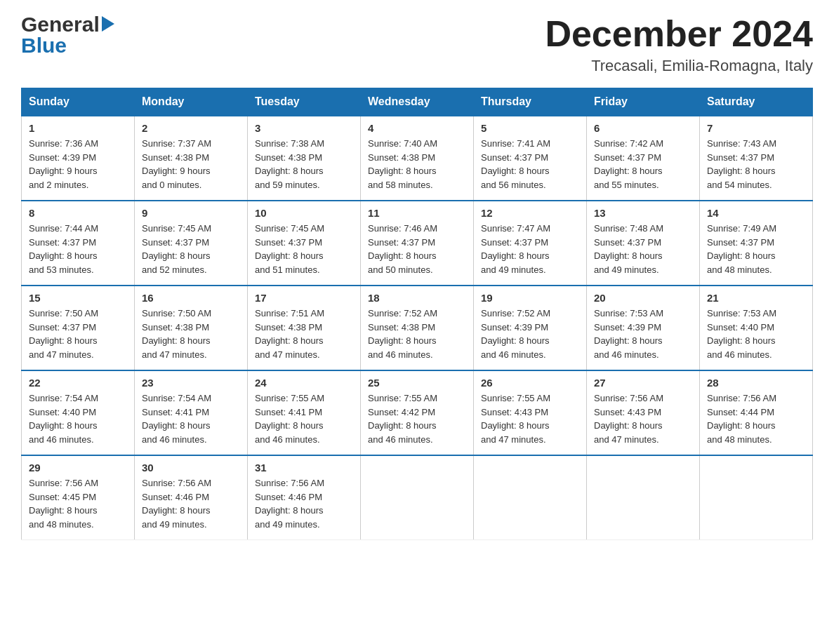 The height and width of the screenshot is (644, 834). I want to click on day-info: Sunrise: 7:55 AMSunset: 4:41 PMDaylight:…, so click(304, 419).